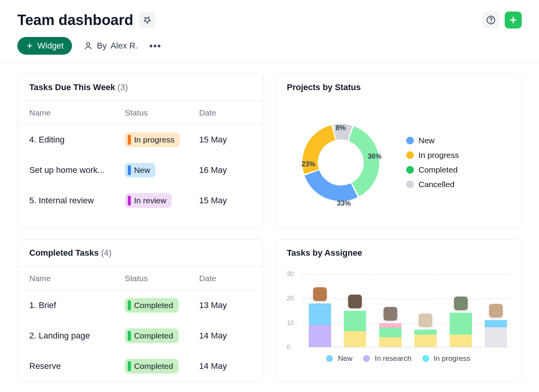 This screenshot has height=392, width=539. Describe the element at coordinates (290, 323) in the screenshot. I see `y-tick: 10` at that location.